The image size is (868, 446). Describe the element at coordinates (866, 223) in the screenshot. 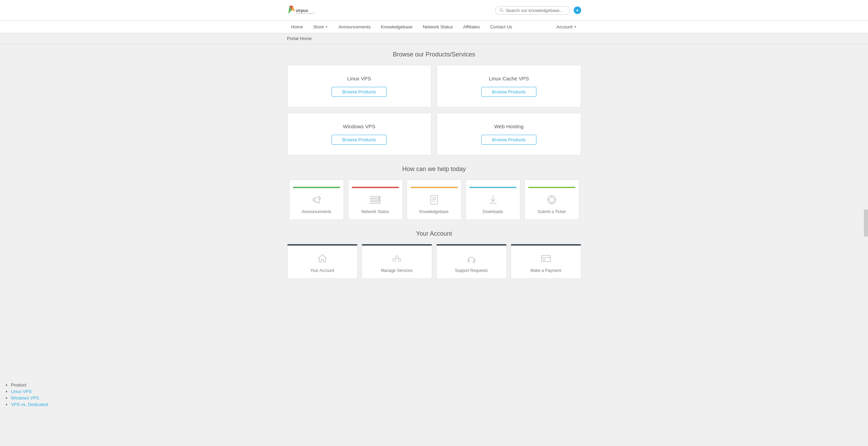

I see `scroll-indicator` at that location.